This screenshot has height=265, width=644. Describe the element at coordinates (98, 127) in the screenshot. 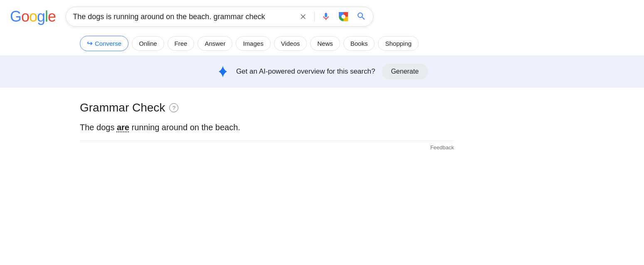

I see `sentence-prefix: The dogs` at that location.